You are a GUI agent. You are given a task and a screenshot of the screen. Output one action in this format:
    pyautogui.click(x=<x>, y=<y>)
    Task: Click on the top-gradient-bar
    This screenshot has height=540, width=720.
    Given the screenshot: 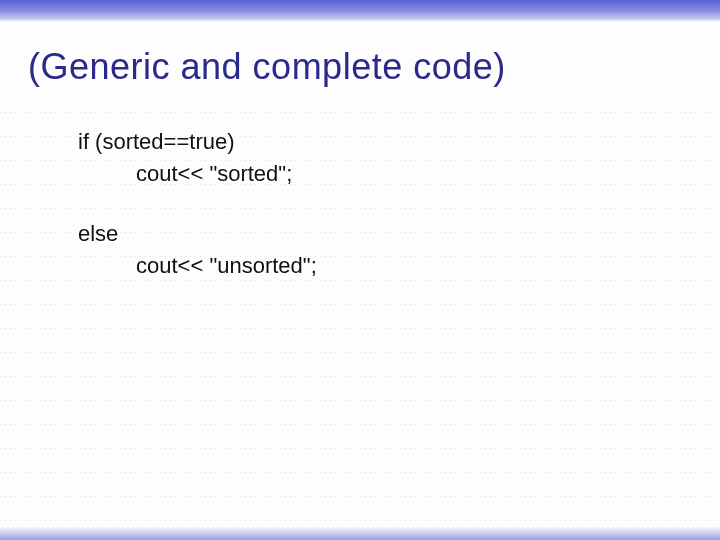 What is the action you would take?
    pyautogui.click(x=360, y=11)
    